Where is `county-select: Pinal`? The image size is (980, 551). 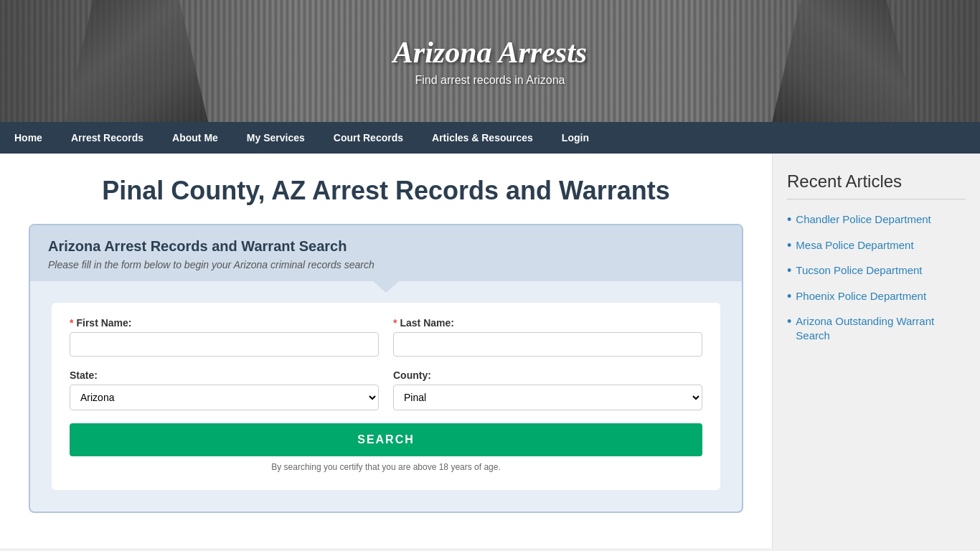
county-select: Pinal is located at coordinates (548, 397).